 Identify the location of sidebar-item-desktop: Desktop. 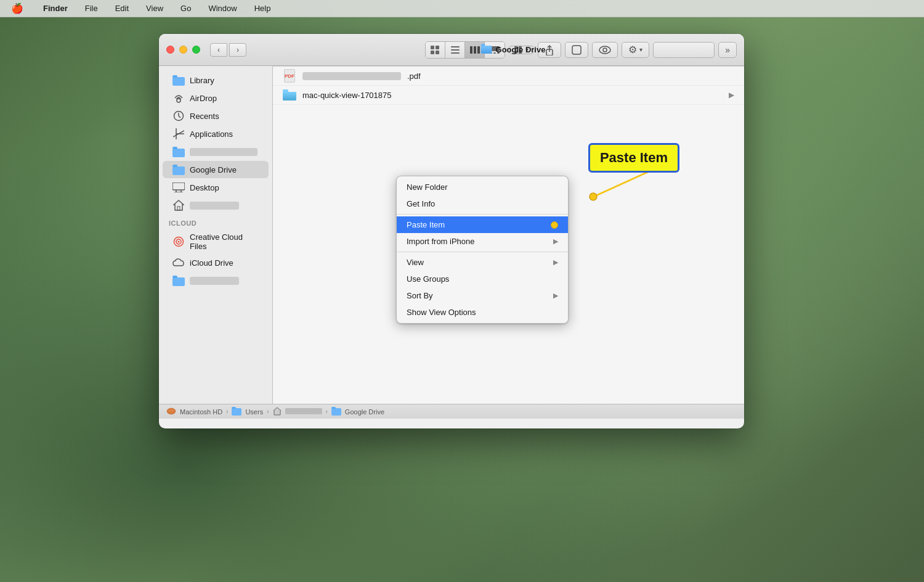
(216, 187).